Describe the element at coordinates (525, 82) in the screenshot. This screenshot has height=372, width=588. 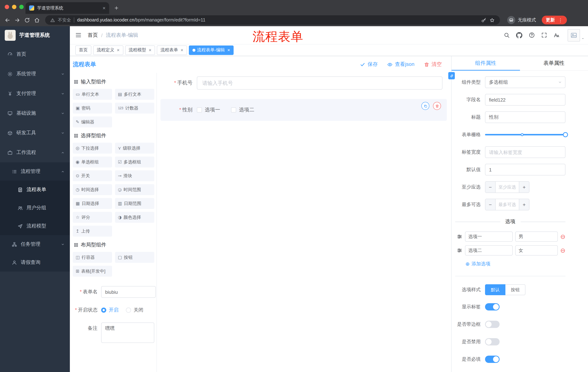
I see `component-type-select: 多选框组` at that location.